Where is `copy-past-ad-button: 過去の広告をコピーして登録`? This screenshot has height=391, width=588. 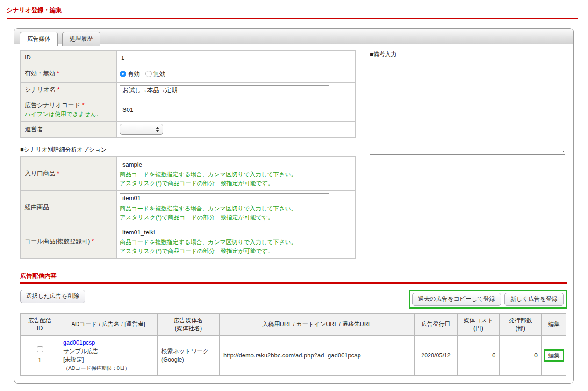
copy-past-ad-button: 過去の広告をコピーして登録 is located at coordinates (457, 299).